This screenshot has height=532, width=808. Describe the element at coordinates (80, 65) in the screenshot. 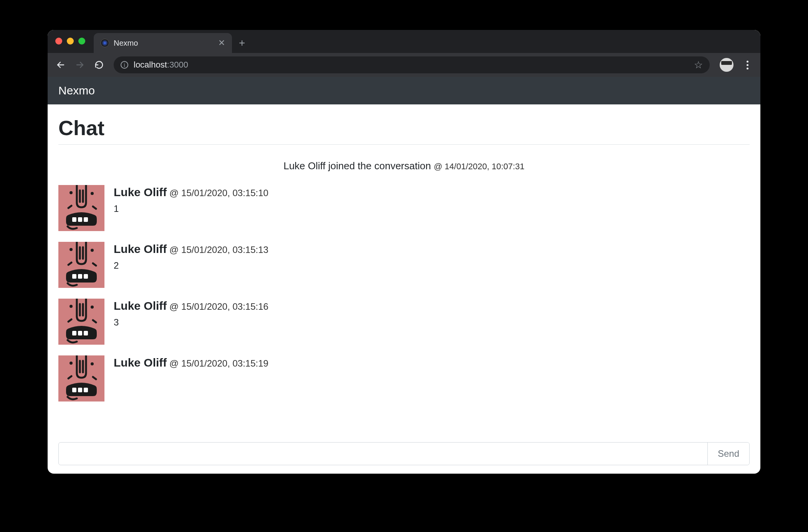

I see `forward-button` at that location.